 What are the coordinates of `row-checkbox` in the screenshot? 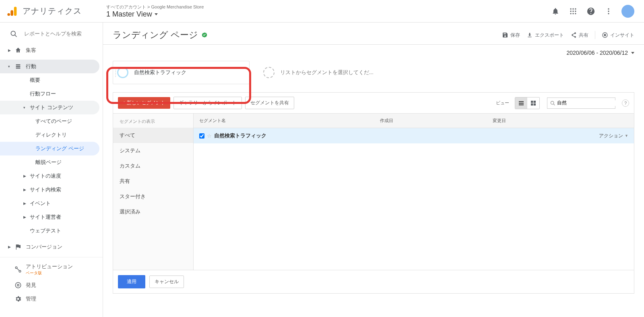 It's located at (202, 136).